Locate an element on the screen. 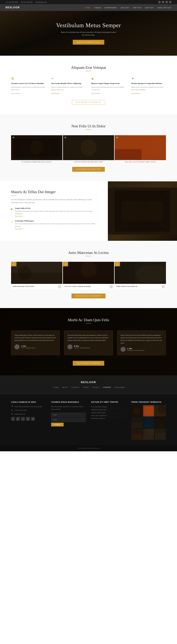 This screenshot has width=177, height=644. navbar: BESLOOR HOME + PAGES ▾ DROPDOWN LINK TEX… is located at coordinates (89, 8).